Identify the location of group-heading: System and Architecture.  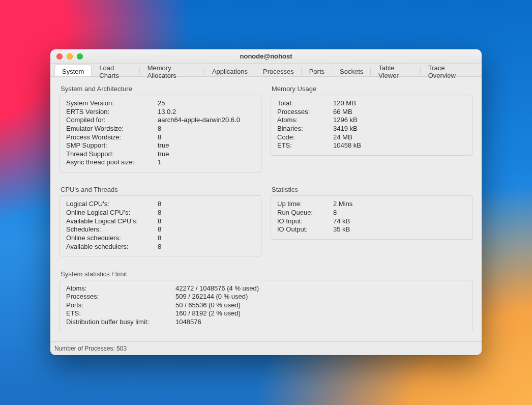
(161, 89).